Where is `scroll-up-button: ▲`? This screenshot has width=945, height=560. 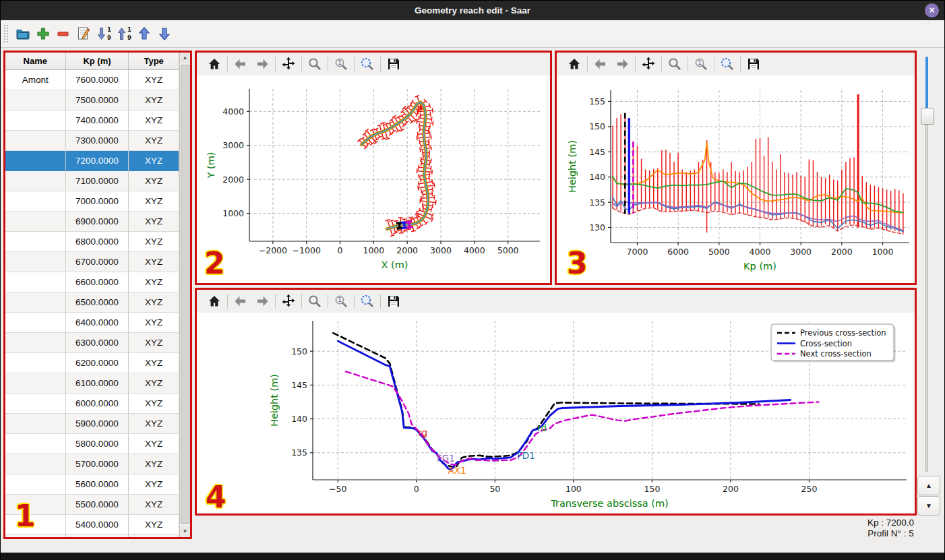
scroll-up-button: ▲ is located at coordinates (185, 58).